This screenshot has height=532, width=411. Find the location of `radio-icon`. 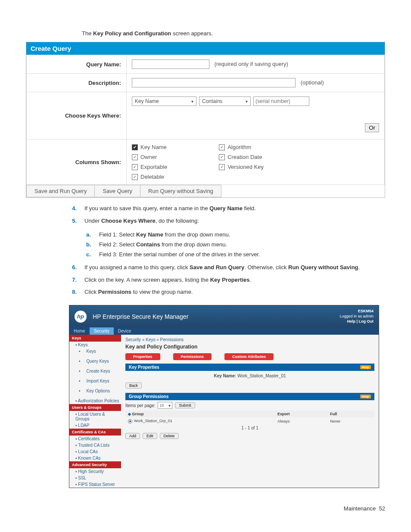

radio-icon is located at coordinates (130, 421).